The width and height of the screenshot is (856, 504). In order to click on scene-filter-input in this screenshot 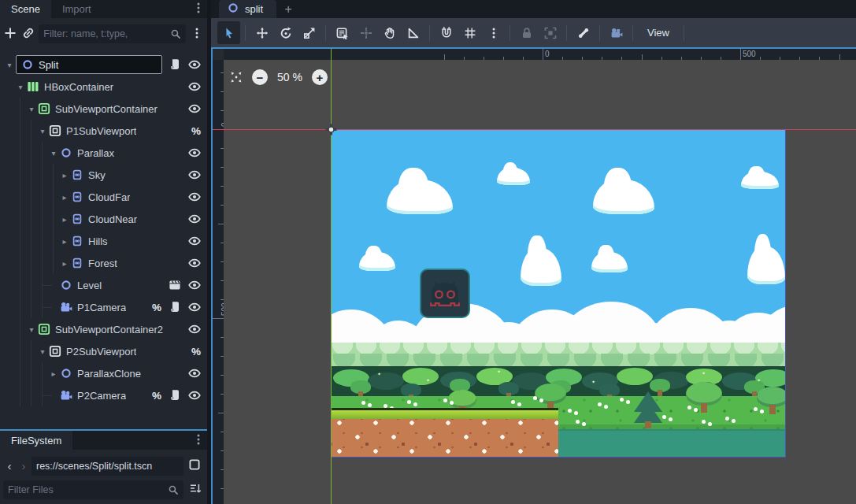, I will do `click(107, 34)`.